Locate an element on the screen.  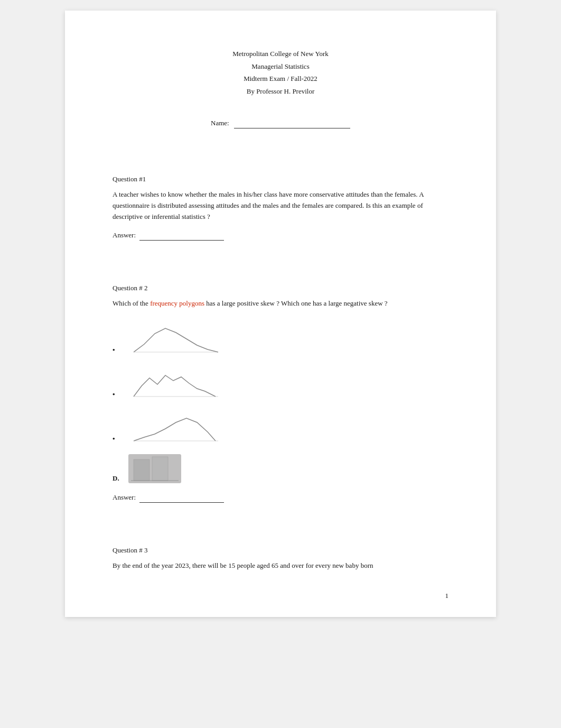
chart-d-image is located at coordinates (155, 468).